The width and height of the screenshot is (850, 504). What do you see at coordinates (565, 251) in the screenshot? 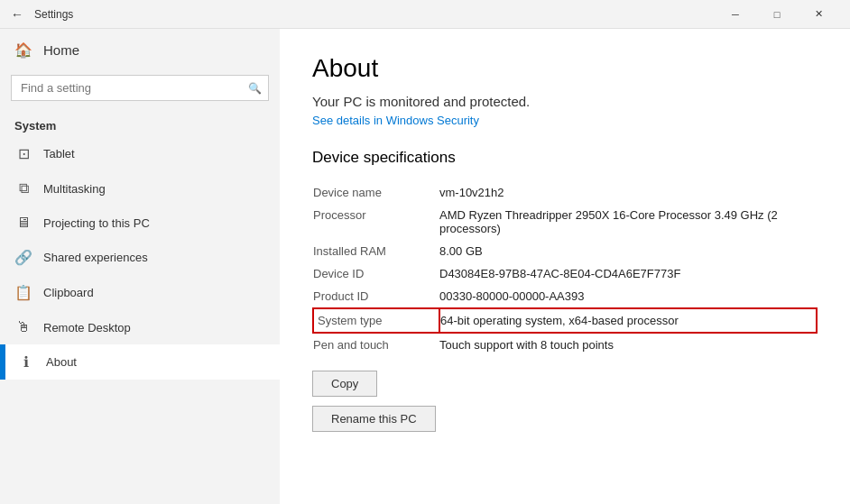
I see `table-row: Installed RAM 8.00 GB` at bounding box center [565, 251].